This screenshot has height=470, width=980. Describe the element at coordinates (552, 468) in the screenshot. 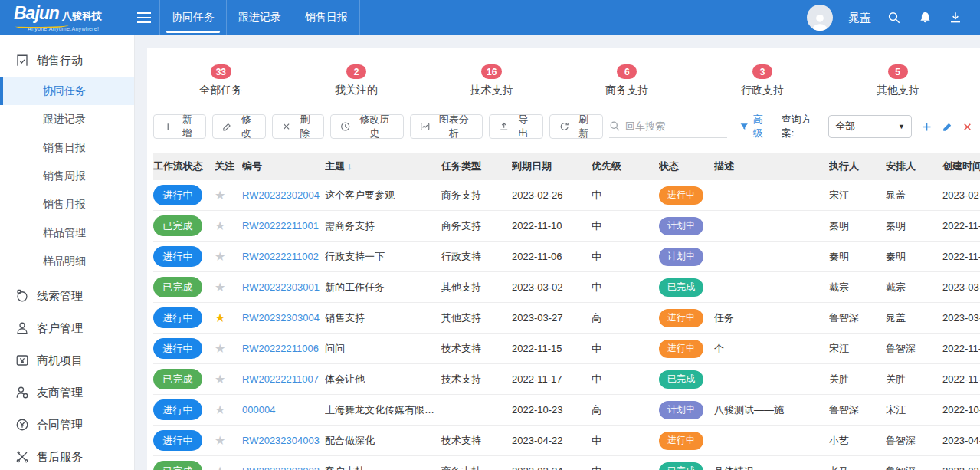

I see `task-due-date: 2023-03-24` at that location.